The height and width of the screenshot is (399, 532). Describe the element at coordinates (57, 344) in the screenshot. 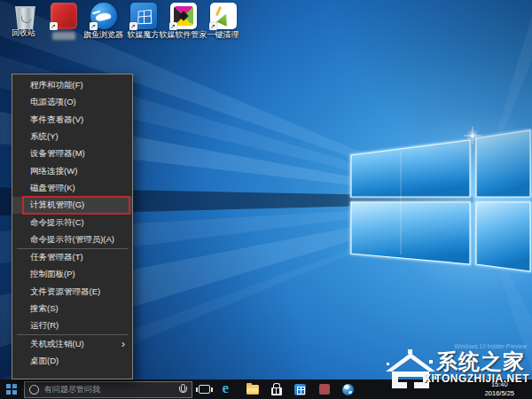

I see `menu-item-label: 关机或注销(U)` at that location.